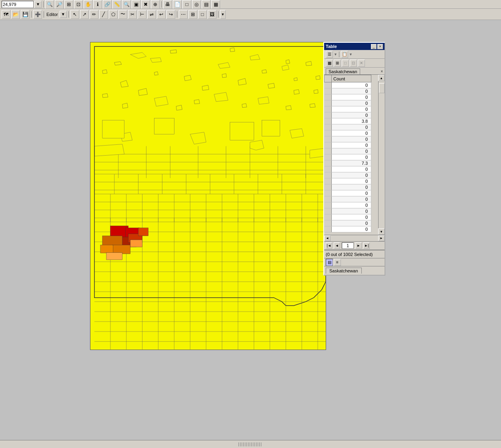  I want to click on clear-select-btn: ✖, so click(146, 4).